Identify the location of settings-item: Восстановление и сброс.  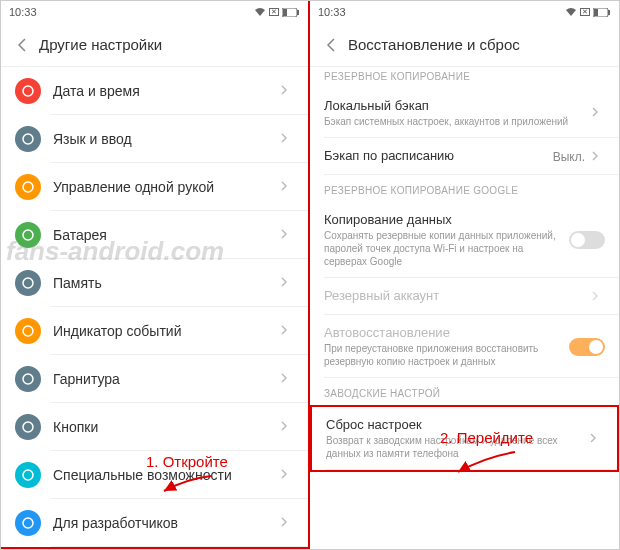
(154, 548).